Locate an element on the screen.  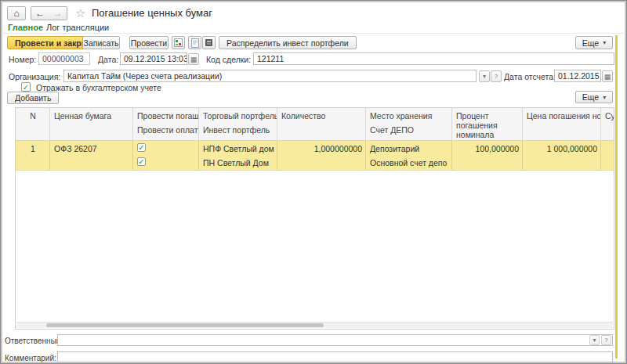
favorite-star-icon: ☆ is located at coordinates (80, 13).